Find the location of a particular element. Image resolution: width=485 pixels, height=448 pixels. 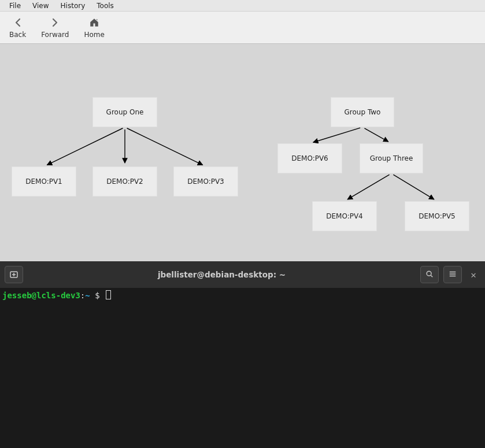

prompt-path: ~ is located at coordinates (87, 295).